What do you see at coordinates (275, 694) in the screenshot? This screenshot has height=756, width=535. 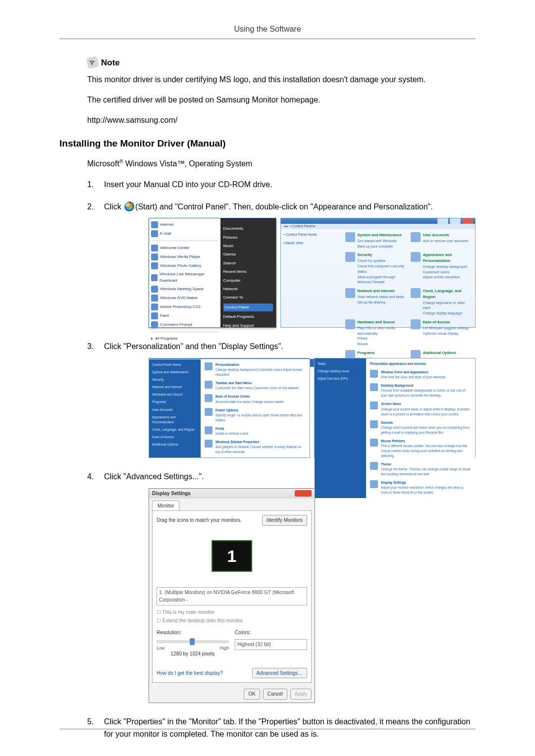 I see `cancel-button: Cancel` at bounding box center [275, 694].